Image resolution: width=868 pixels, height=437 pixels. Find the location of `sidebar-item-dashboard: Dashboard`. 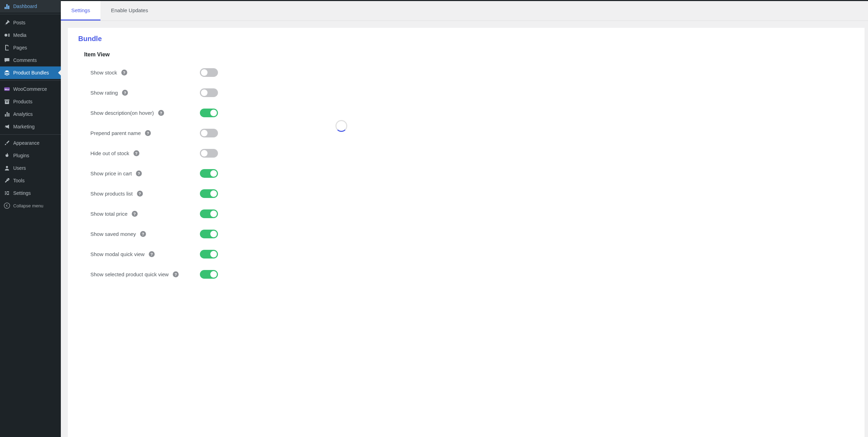

sidebar-item-dashboard: Dashboard is located at coordinates (31, 6).